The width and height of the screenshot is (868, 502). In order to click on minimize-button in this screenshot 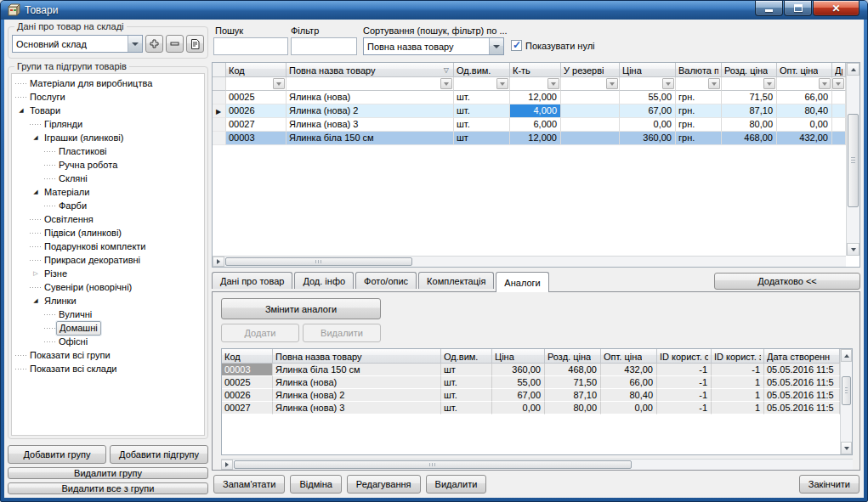, I will do `click(769, 8)`.